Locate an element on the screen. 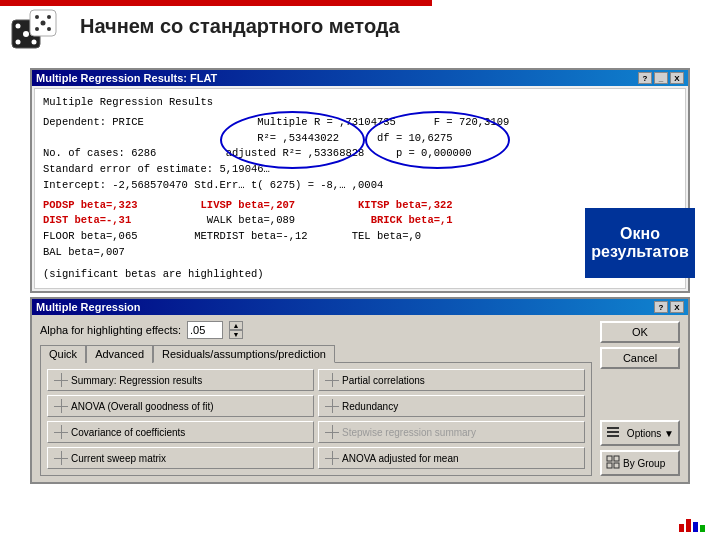 This screenshot has height=540, width=720. alpha-label: Alpha for highlighting effects: is located at coordinates (110, 330).